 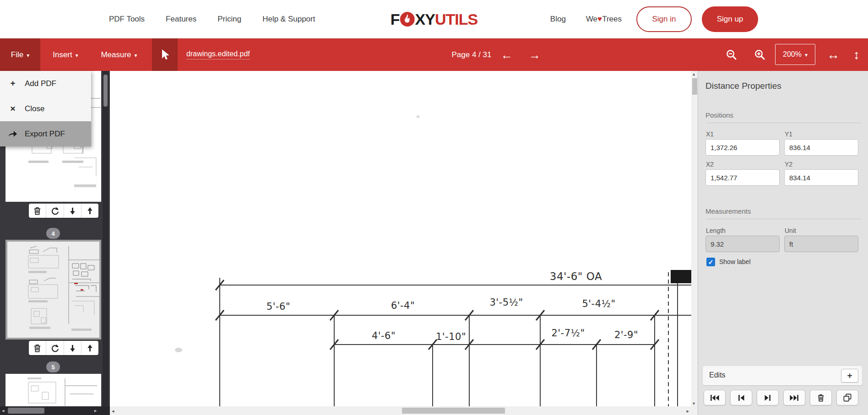 What do you see at coordinates (720, 115) in the screenshot?
I see `positions-heading: Positions` at bounding box center [720, 115].